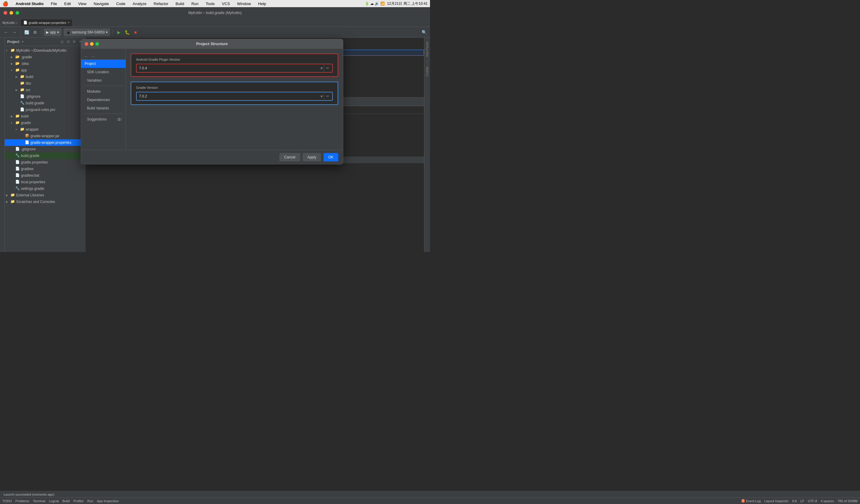 Image resolution: width=860 pixels, height=504 pixels. Describe the element at coordinates (45, 156) in the screenshot. I see `tree-item-build-gradle-root: 🔧 build.gradle` at that location.